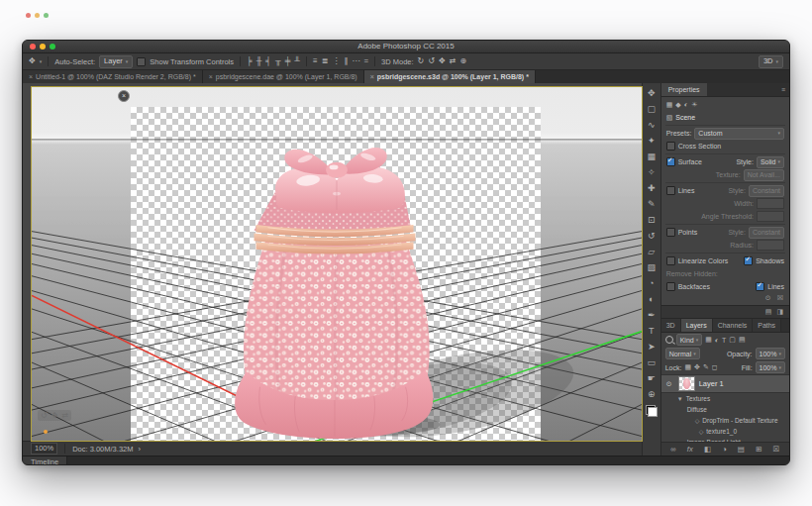 The image size is (812, 506). What do you see at coordinates (652, 220) in the screenshot?
I see `clone-stamp-tool: ⊡` at bounding box center [652, 220].